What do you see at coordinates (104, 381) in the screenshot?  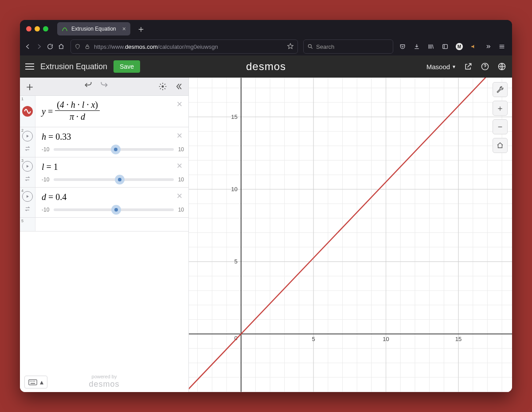 I see `panel-footer: ▴ powered by desmos` at bounding box center [104, 381].